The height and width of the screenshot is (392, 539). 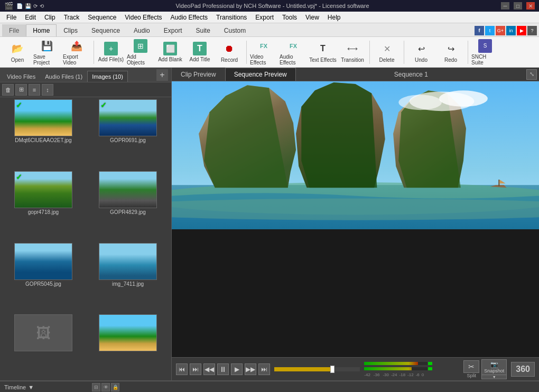 I want to click on menu-tools: Tools, so click(x=290, y=17).